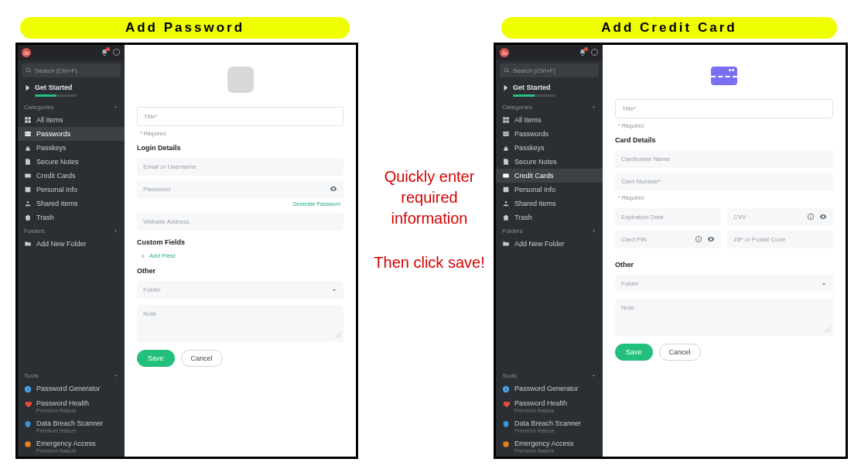  What do you see at coordinates (780, 240) in the screenshot?
I see `zip-field: ZIP or Postal Code` at bounding box center [780, 240].